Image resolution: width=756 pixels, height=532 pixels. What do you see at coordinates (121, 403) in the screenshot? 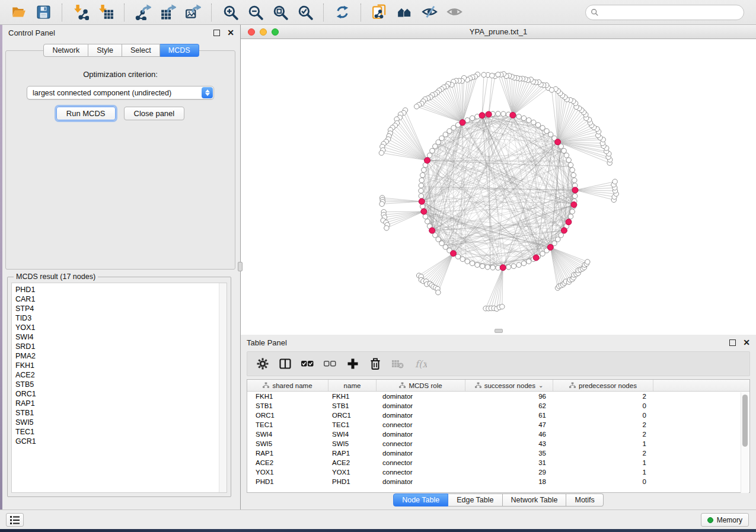
I see `mcds-result-item: RAP1` at bounding box center [121, 403].